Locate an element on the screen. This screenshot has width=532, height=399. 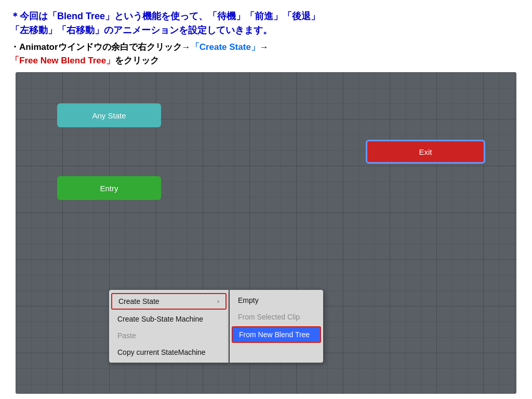
bullet-prefix: ・Animatorウインドウの余白で右クリック→ is located at coordinates (101, 47).